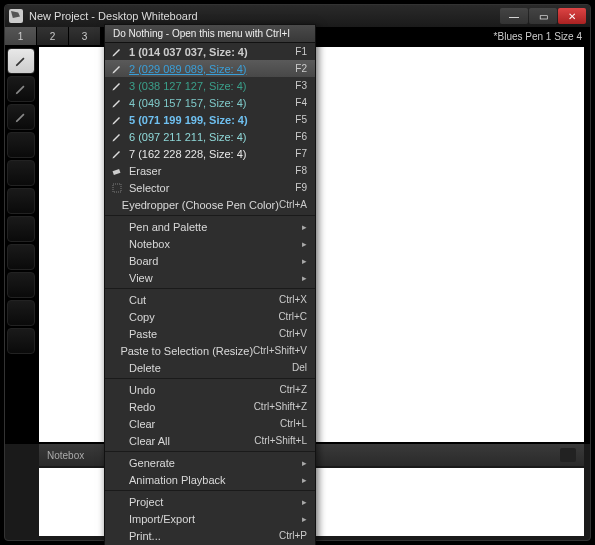 This screenshot has width=595, height=545. What do you see at coordinates (85, 36) in the screenshot?
I see `tab-3: 3` at bounding box center [85, 36].